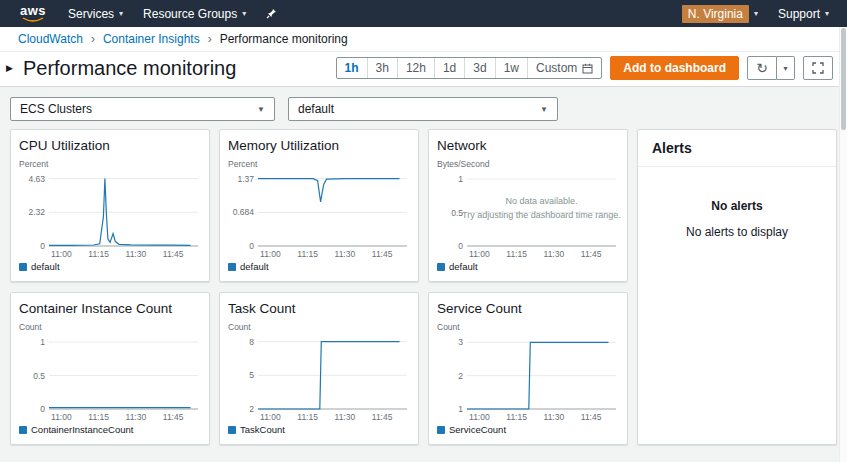 Image resolution: width=847 pixels, height=462 pixels. What do you see at coordinates (148, 14) in the screenshot?
I see `nav-left: aws Services ▾ Resource Groups ▾` at bounding box center [148, 14].